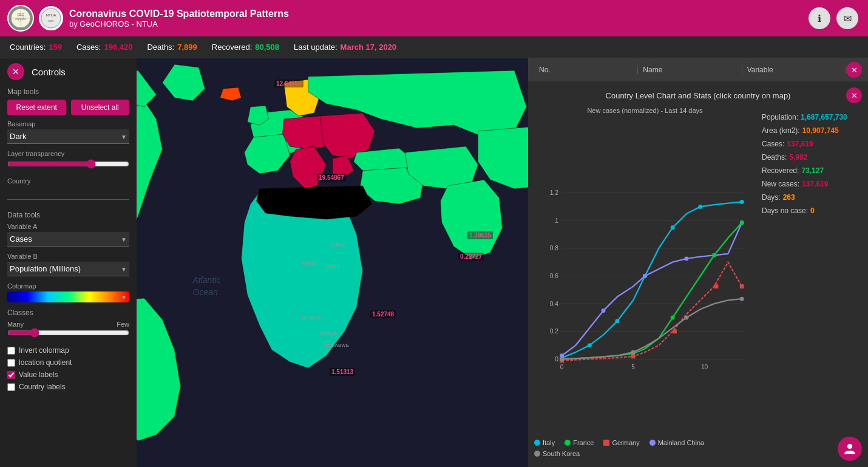  Describe the element at coordinates (339, 245) in the screenshot. I see `svg-text: LIBYA` at that location.